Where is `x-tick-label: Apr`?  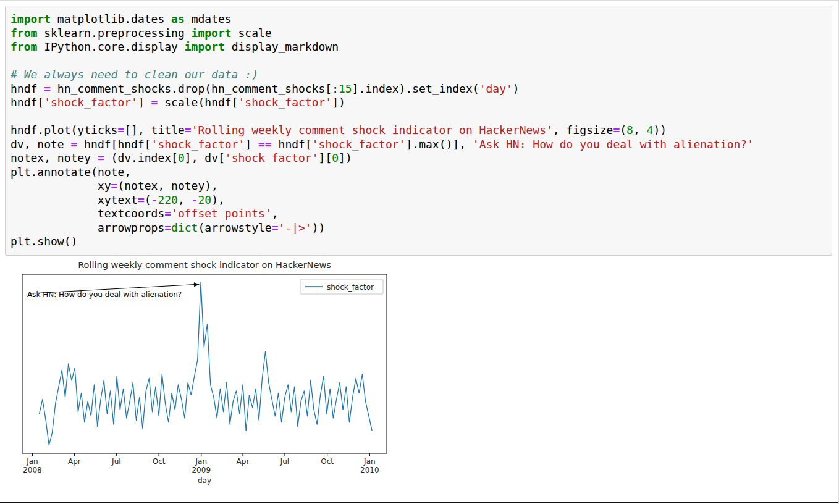 x-tick-label: Apr is located at coordinates (74, 461).